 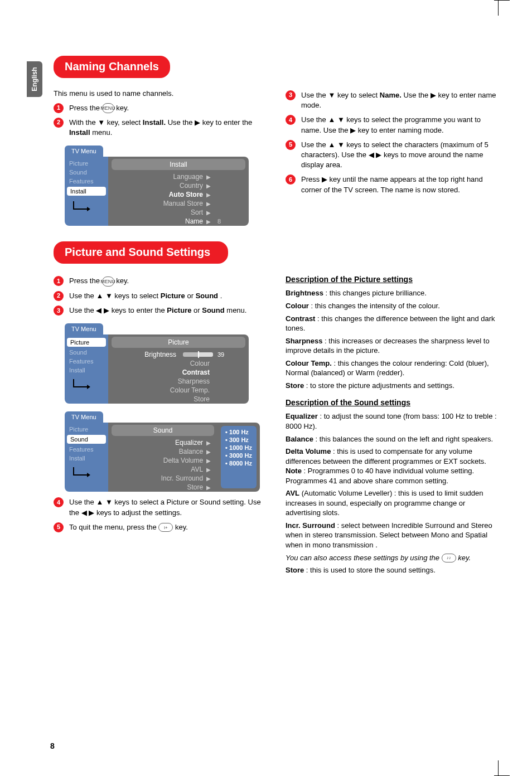 I want to click on step-text: ., so click(x=221, y=295).